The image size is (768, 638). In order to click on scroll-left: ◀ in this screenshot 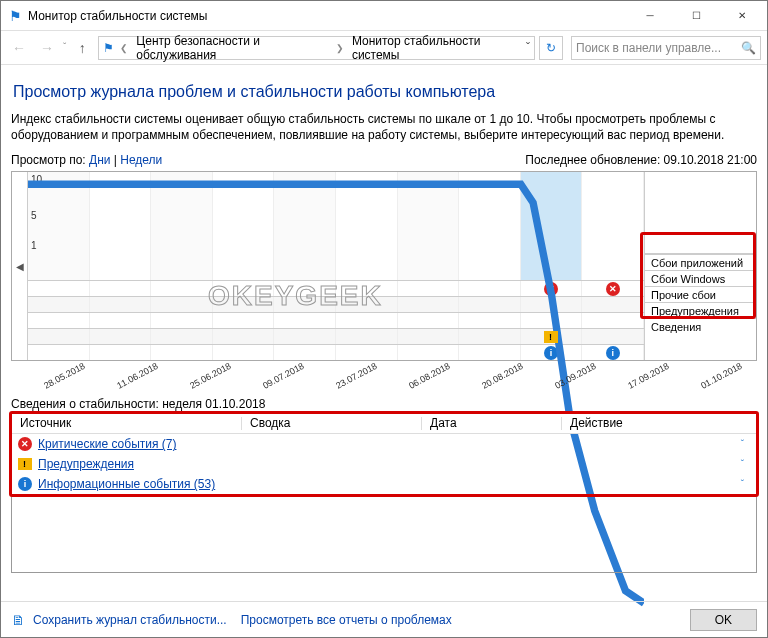, I will do `click(20, 266)`.